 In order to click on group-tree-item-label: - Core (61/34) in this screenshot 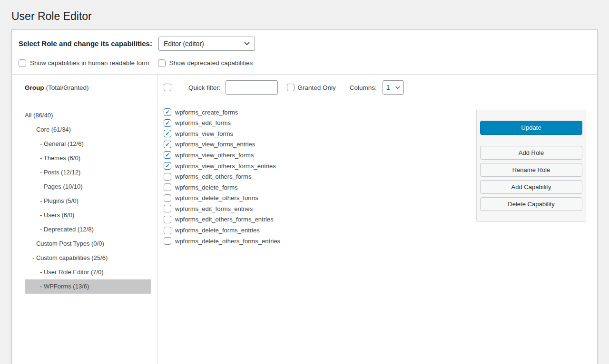, I will do `click(51, 129)`.